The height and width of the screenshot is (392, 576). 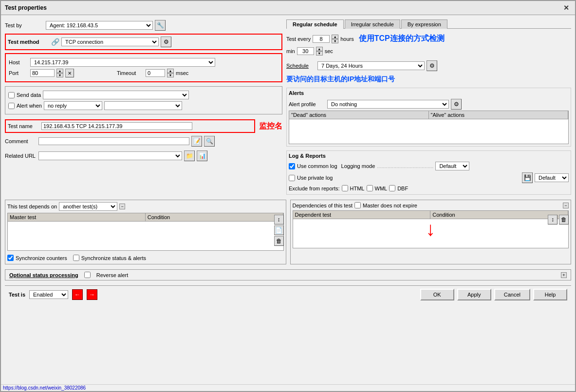 What do you see at coordinates (11, 258) in the screenshot?
I see `sync-counters-checkbox` at bounding box center [11, 258].